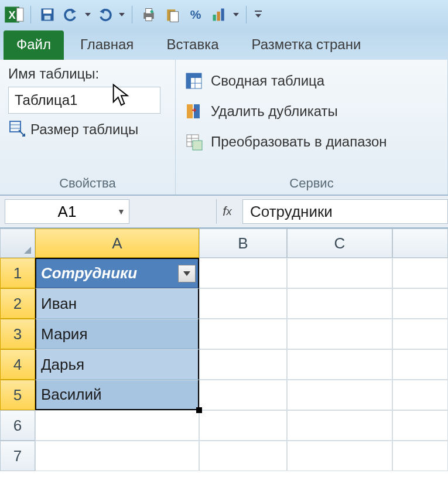 This screenshot has height=484, width=448. I want to click on remove-duplicates-icon, so click(194, 111).